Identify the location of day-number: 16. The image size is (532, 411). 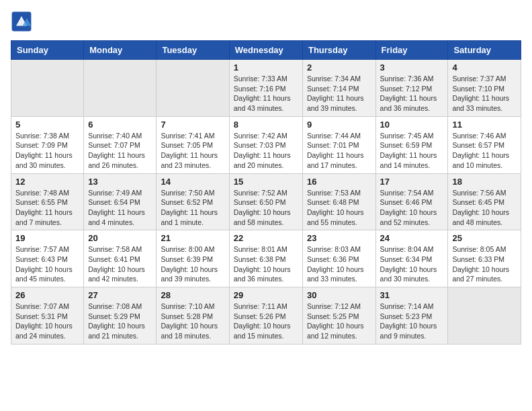
(339, 181).